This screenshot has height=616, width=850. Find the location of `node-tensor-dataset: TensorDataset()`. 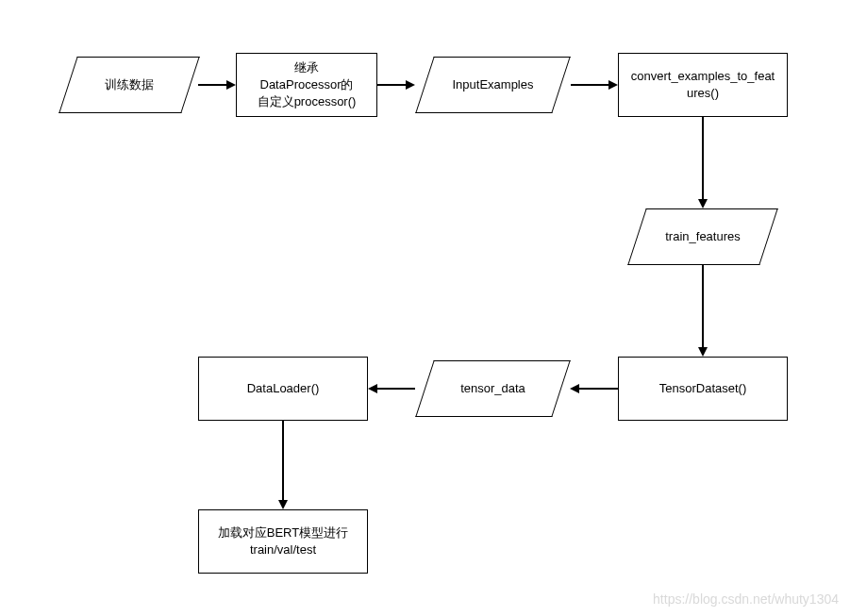

node-tensor-dataset: TensorDataset() is located at coordinates (703, 389).